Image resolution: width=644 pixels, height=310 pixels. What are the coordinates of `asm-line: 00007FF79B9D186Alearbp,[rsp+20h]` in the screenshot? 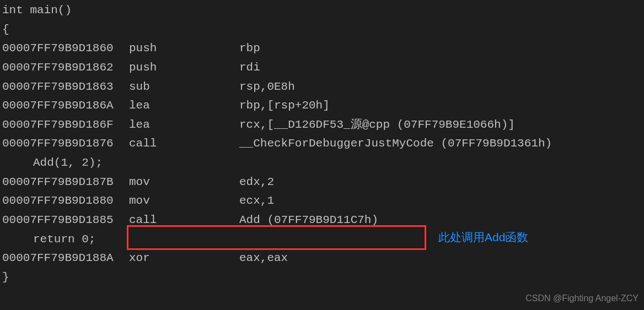 It's located at (322, 106).